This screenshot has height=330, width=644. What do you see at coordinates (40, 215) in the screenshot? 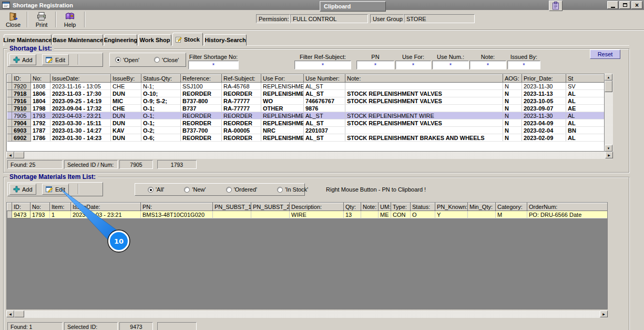
I see `cell: 1793` at bounding box center [40, 215].